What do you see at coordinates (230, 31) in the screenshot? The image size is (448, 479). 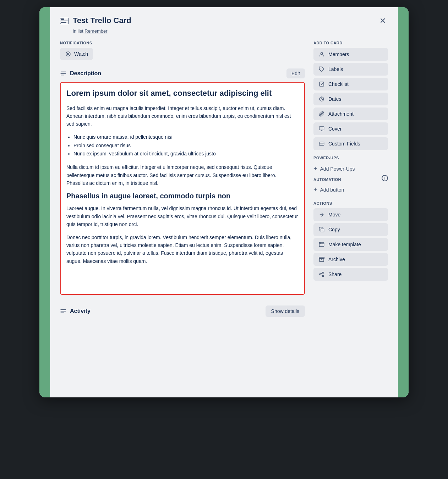 I see `card-subtitle: in list Remember` at bounding box center [230, 31].